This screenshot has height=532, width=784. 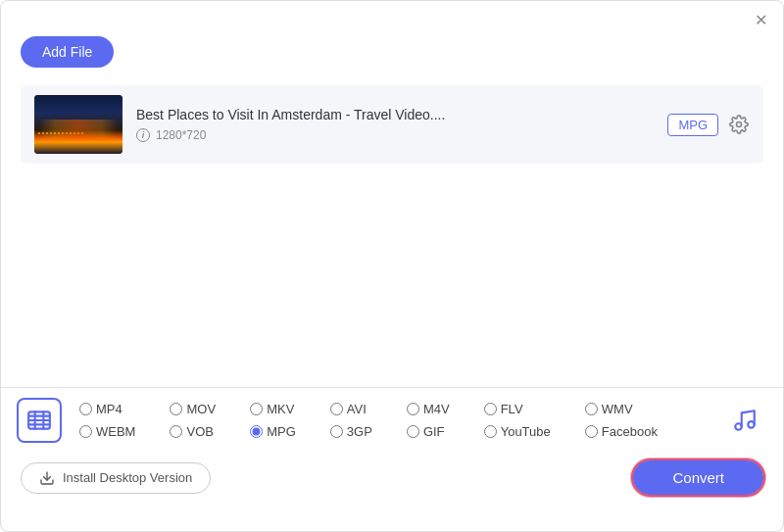 What do you see at coordinates (592, 431) in the screenshot?
I see `format-radio-facebook` at bounding box center [592, 431].